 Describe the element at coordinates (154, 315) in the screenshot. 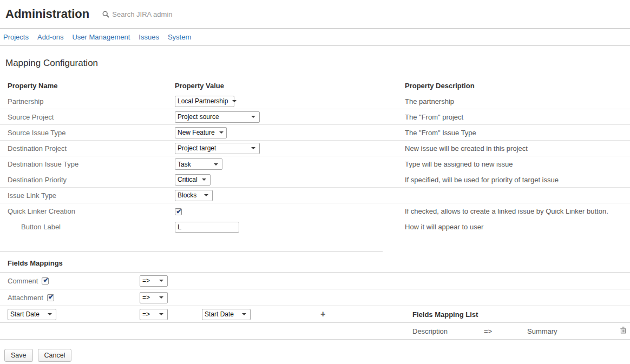

I see `mapping-arrow-select: =>` at that location.